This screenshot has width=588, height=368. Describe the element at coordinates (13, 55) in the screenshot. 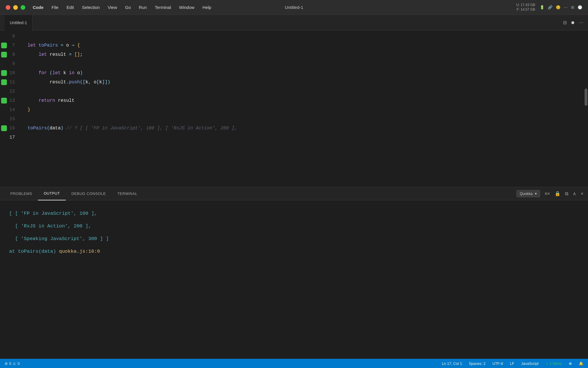

I see `gutter-row-8: 8` at that location.